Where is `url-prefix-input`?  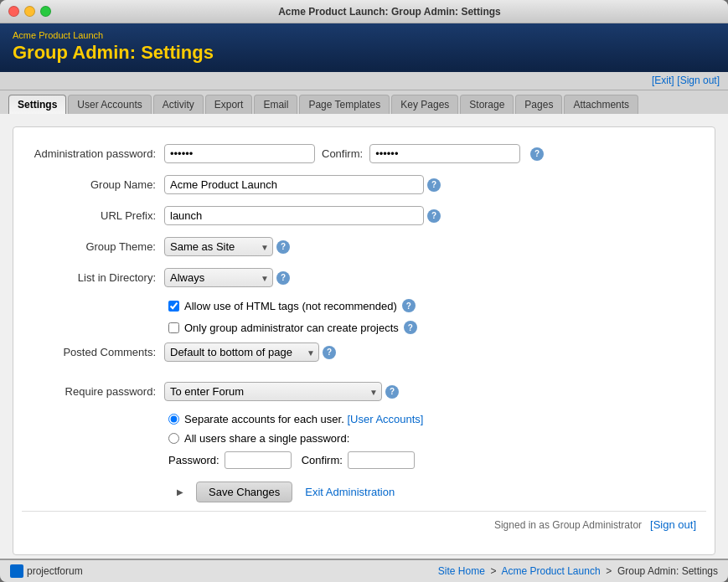
url-prefix-input is located at coordinates (294, 216).